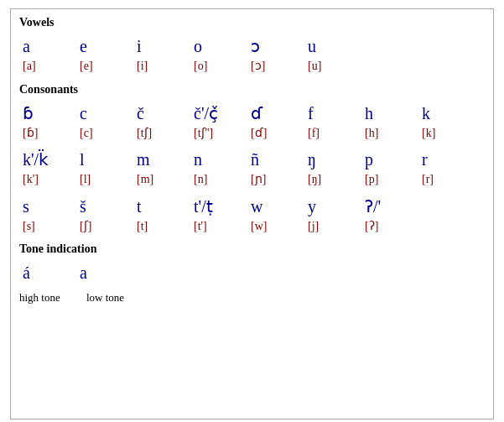 The width and height of the screenshot is (504, 422). Describe the element at coordinates (120, 298) in the screenshot. I see `tone-label: low tone` at that location.